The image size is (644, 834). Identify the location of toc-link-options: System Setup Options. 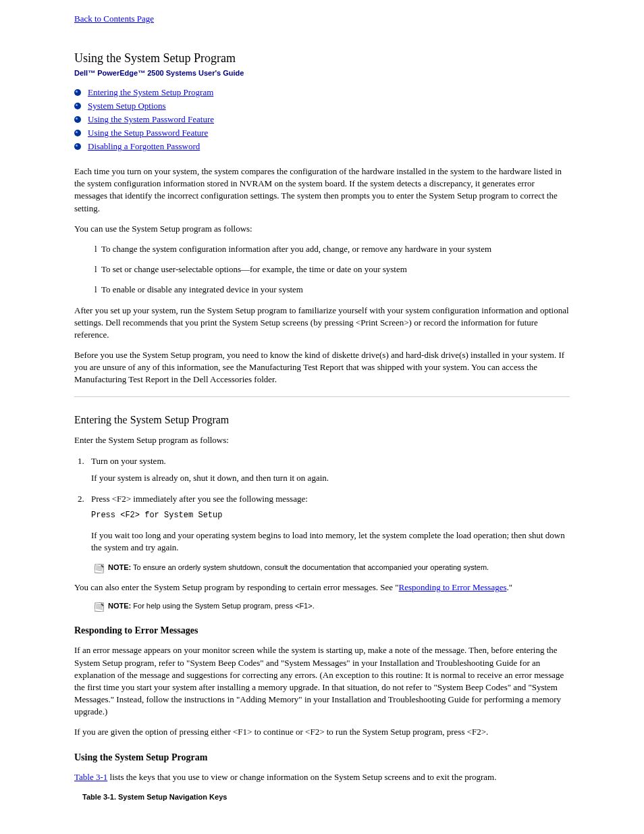
(127, 106).